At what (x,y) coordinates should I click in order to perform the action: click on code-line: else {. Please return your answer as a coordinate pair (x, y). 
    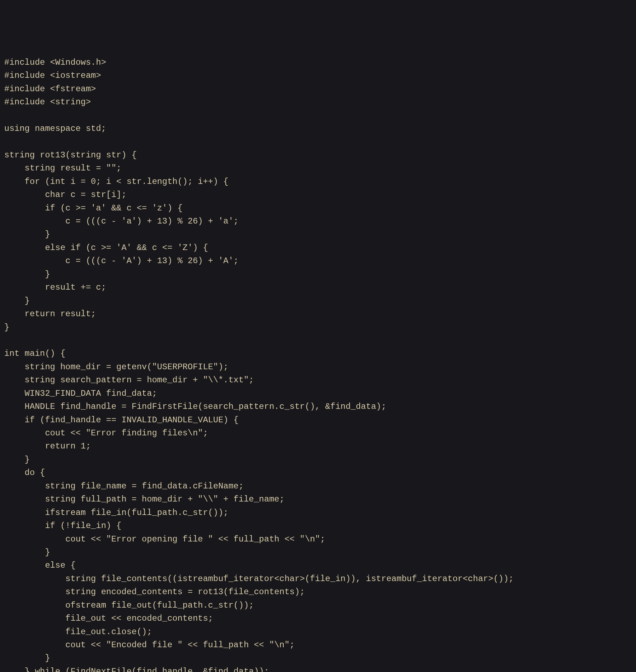
    Looking at the image, I should click on (318, 565).